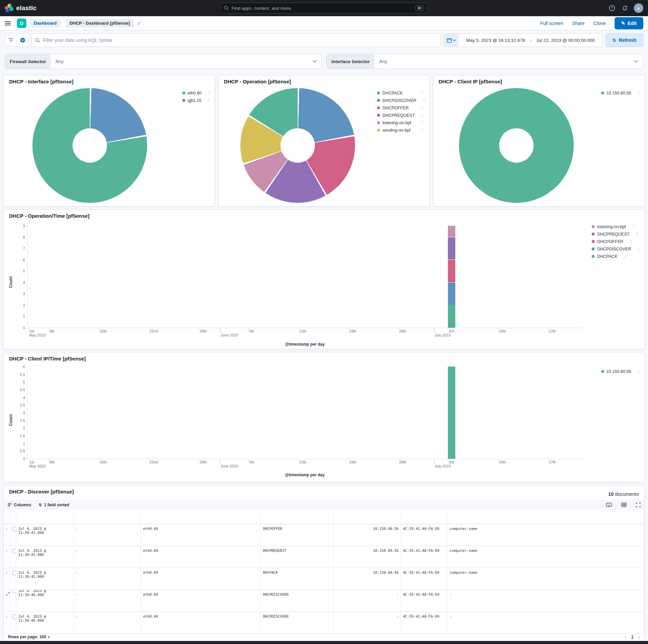  What do you see at coordinates (399, 130) in the screenshot?
I see `legend-label: sending-on-bpf` at bounding box center [399, 130].